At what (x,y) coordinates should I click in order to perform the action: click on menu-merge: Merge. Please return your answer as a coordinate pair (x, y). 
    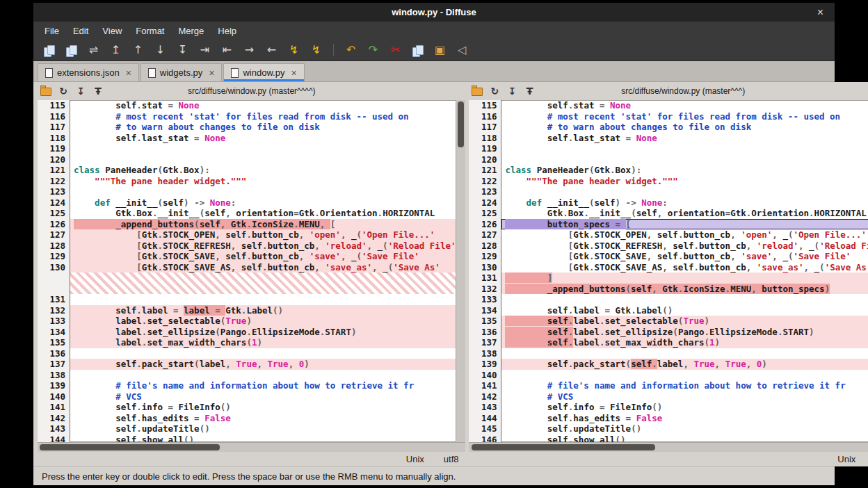
    Looking at the image, I should click on (191, 31).